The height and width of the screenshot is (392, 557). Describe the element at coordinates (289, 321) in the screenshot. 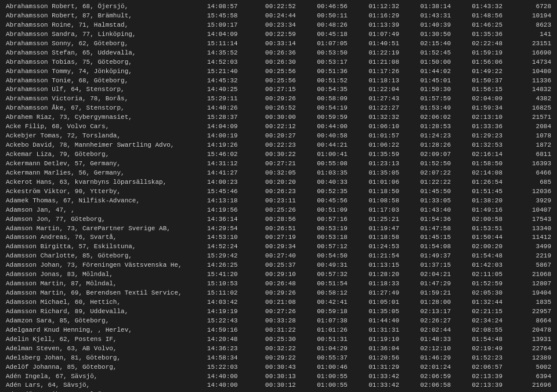

I see `cell-2: 00:33:28` at that location.